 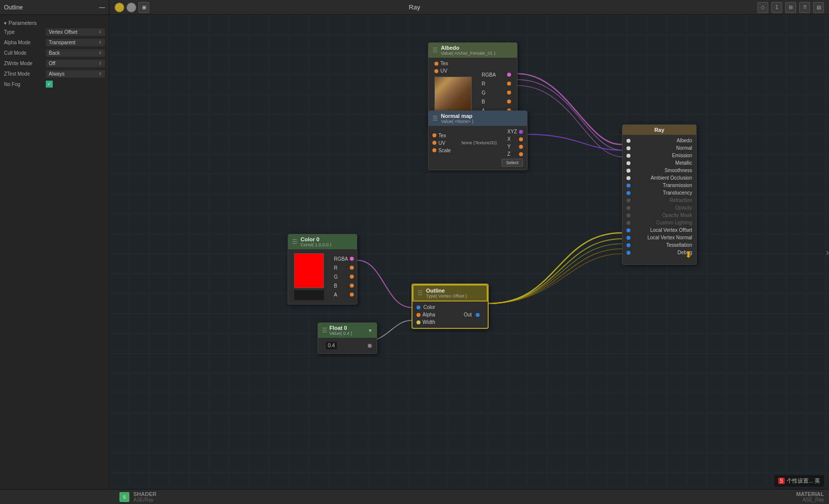 What do you see at coordinates (76, 32) in the screenshot?
I see `param-type-value: Vertex Offset` at bounding box center [76, 32].